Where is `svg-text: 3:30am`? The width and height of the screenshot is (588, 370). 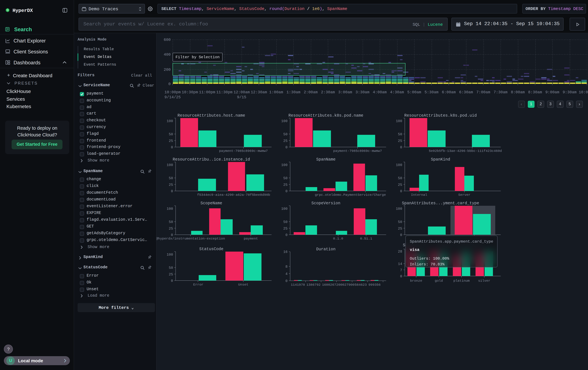
svg-text: 3:30am is located at coordinates (362, 92).